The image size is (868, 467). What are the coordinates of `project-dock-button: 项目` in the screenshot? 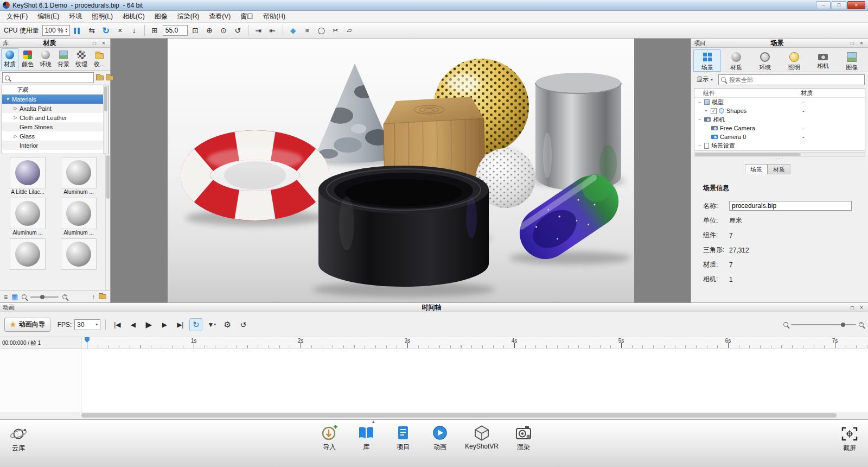 It's located at (403, 438).